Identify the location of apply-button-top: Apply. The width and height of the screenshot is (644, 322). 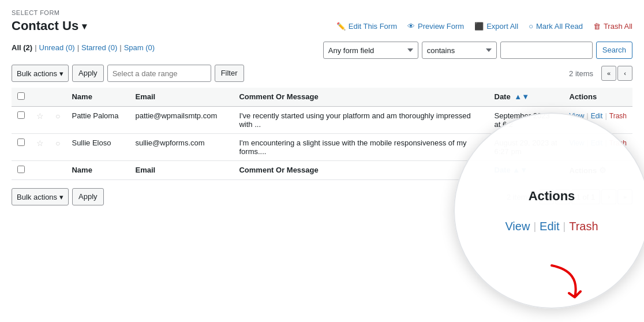
(88, 73).